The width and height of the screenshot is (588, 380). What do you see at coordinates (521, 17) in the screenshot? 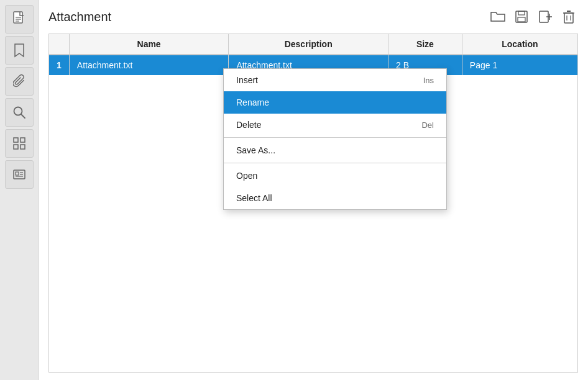
I see `save-button` at bounding box center [521, 17].